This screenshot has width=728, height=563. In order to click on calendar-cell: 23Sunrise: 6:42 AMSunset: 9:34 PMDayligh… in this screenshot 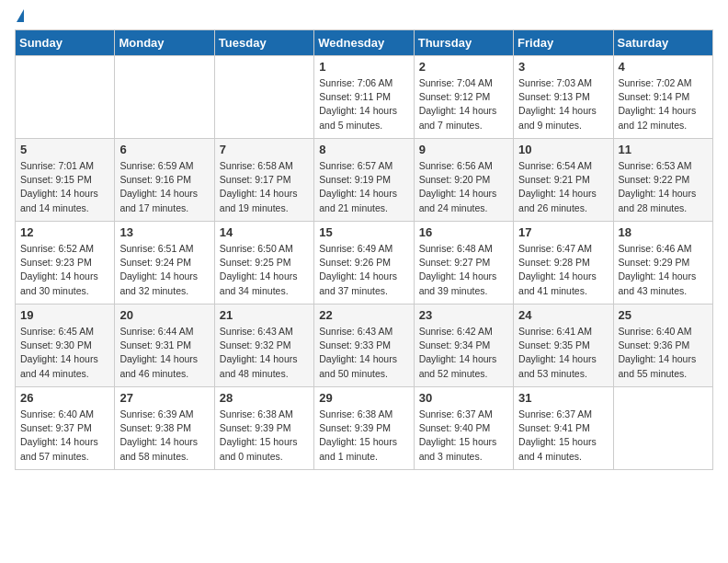, I will do `click(463, 346)`.